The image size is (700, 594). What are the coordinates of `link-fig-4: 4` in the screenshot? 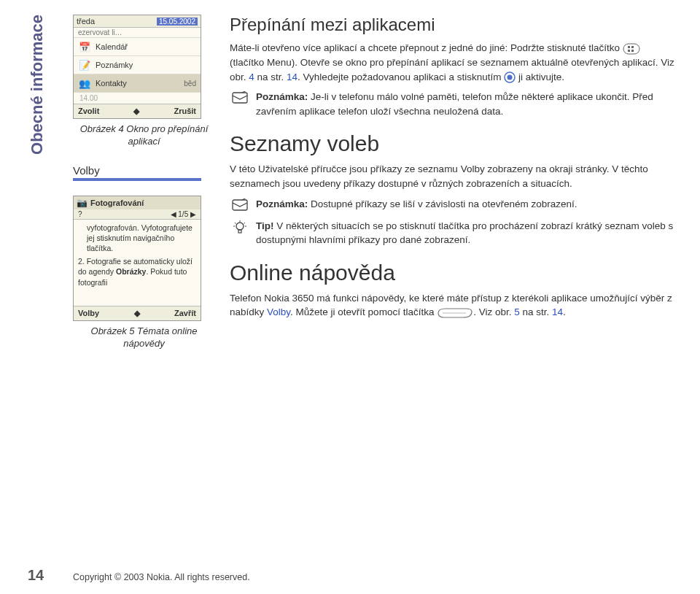 It's located at (252, 77).